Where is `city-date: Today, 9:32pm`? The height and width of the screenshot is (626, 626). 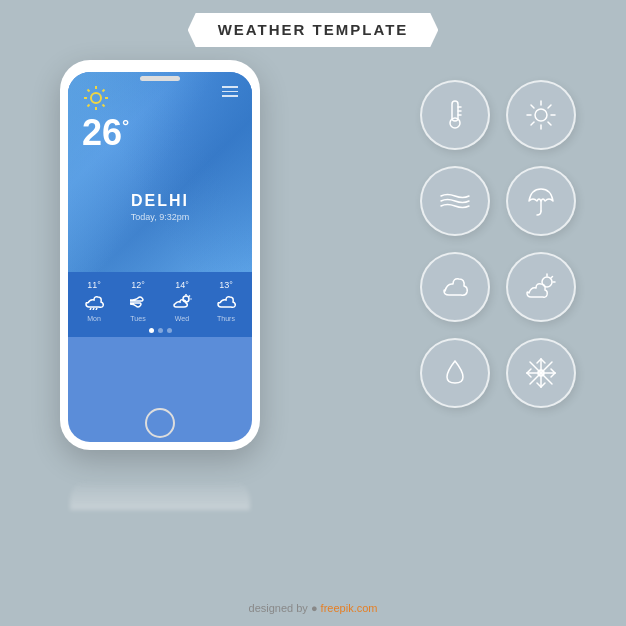 city-date: Today, 9:32pm is located at coordinates (160, 217).